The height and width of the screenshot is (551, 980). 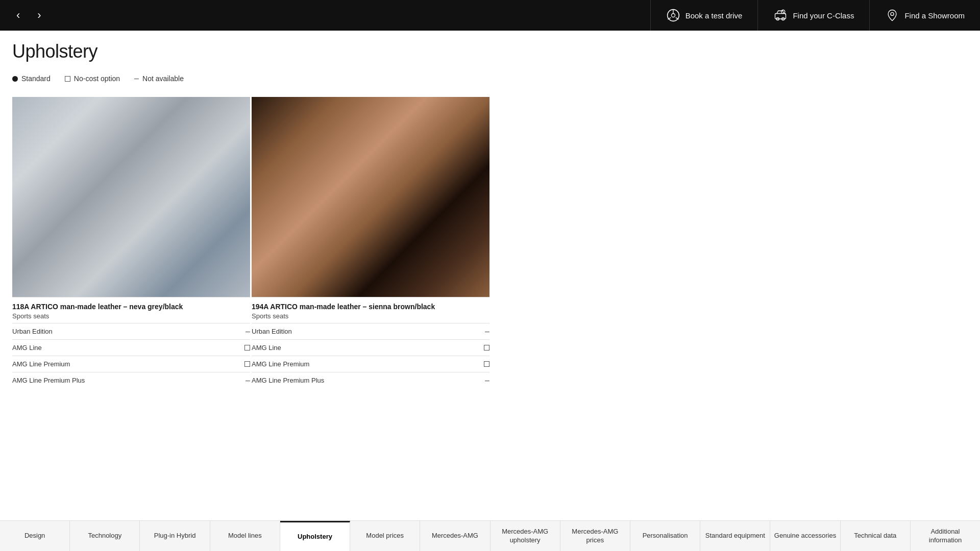 What do you see at coordinates (892, 15) in the screenshot?
I see `location-pin-icon` at bounding box center [892, 15].